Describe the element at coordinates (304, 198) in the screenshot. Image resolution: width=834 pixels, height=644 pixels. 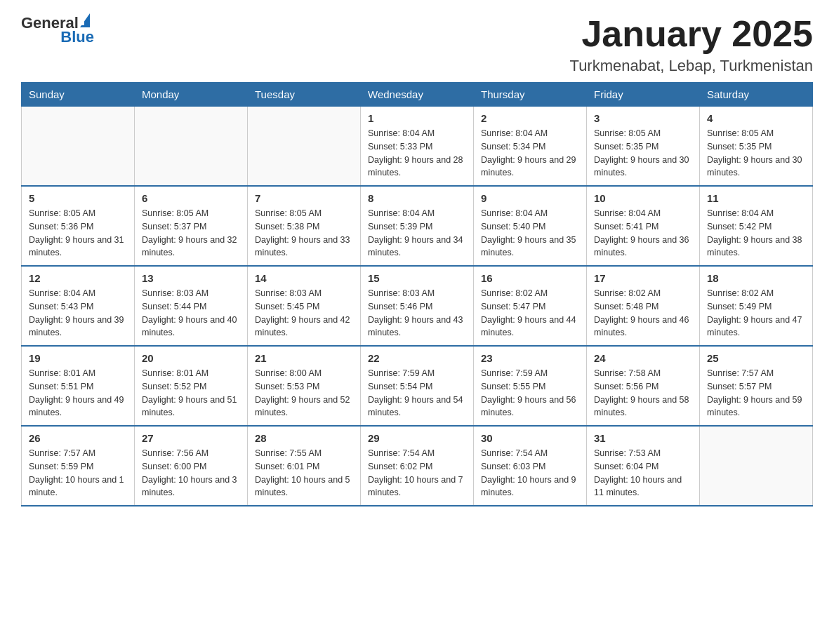
I see `day-number: 7` at that location.